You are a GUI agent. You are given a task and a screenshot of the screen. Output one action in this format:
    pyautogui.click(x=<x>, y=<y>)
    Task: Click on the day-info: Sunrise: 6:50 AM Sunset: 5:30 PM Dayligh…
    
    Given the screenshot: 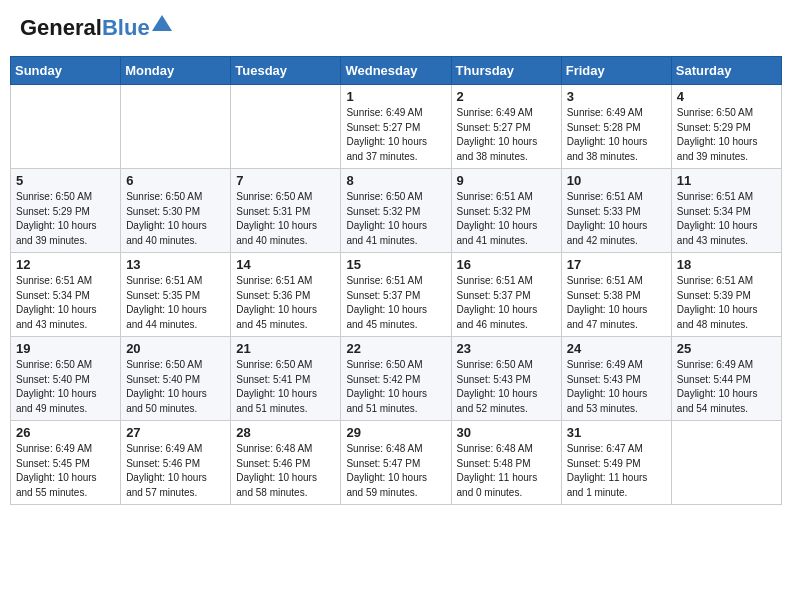 What is the action you would take?
    pyautogui.click(x=176, y=219)
    